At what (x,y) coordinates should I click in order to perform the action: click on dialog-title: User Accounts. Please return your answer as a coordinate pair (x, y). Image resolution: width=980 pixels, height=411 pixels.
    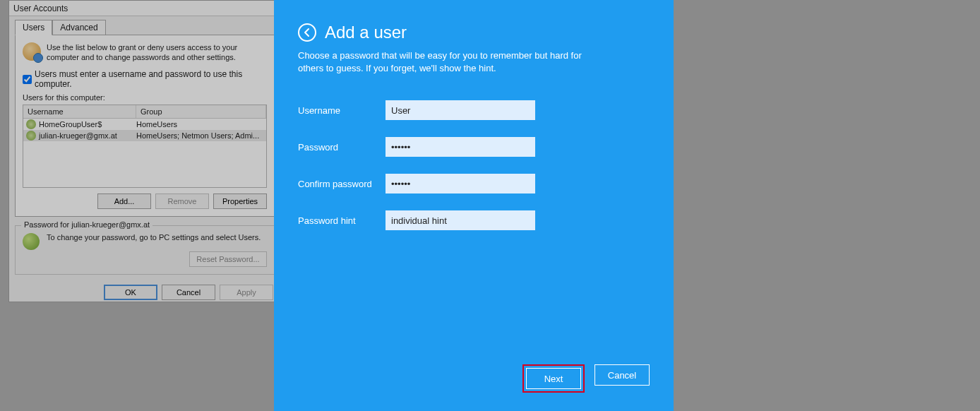
    Looking at the image, I should click on (145, 8).